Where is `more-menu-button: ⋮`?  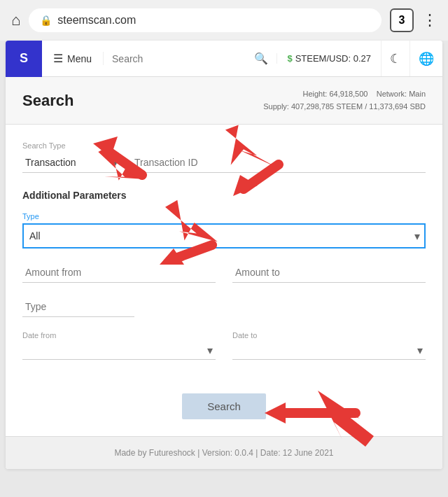 more-menu-button: ⋮ is located at coordinates (430, 20).